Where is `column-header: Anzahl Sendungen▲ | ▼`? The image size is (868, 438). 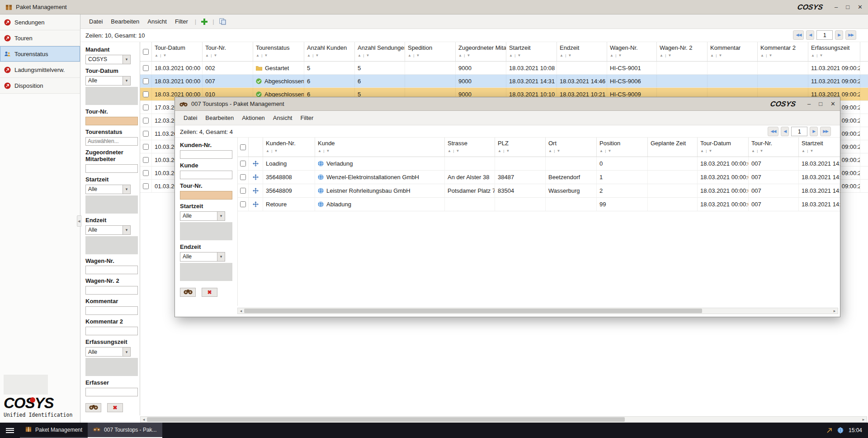
column-header: Anzahl Sendungen▲ | ▼ is located at coordinates (380, 52).